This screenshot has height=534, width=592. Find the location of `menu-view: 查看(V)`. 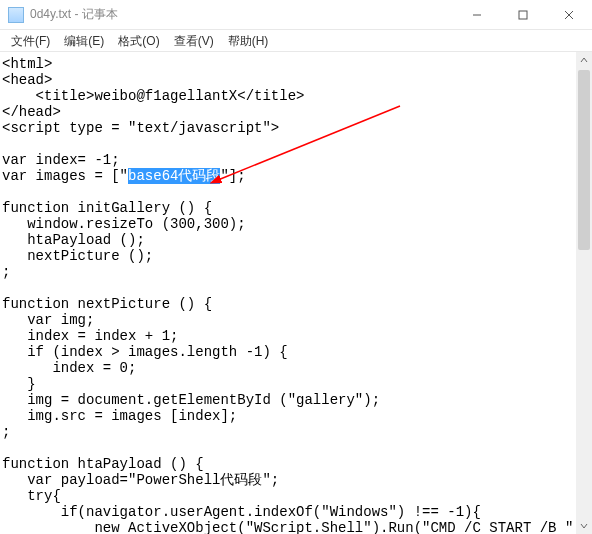

menu-view: 查看(V) is located at coordinates (194, 41).